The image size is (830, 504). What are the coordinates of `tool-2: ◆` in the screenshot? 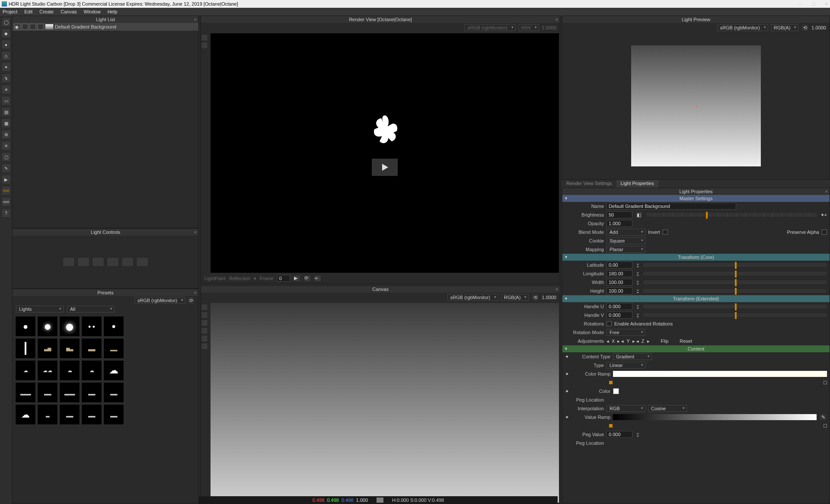 It's located at (6, 33).